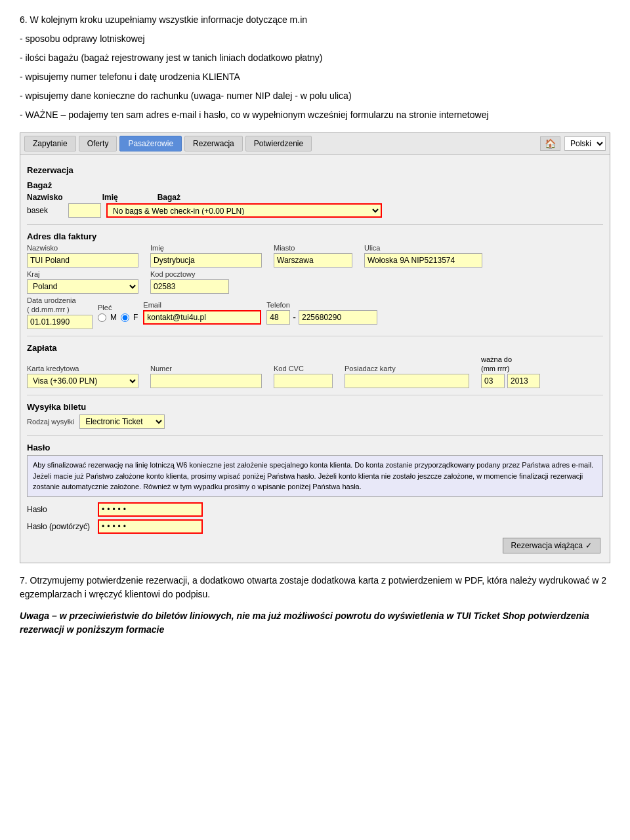 Image resolution: width=630 pixels, height=840 pixels. What do you see at coordinates (169, 197) in the screenshot?
I see `bagaz-col-bagaz: Bagaż` at bounding box center [169, 197].